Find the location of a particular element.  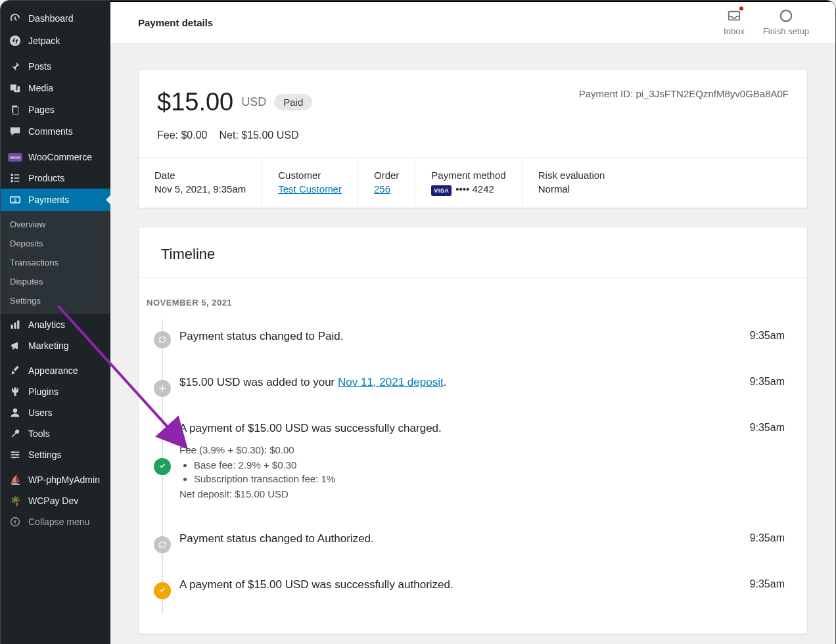

comments-icon is located at coordinates (15, 131).